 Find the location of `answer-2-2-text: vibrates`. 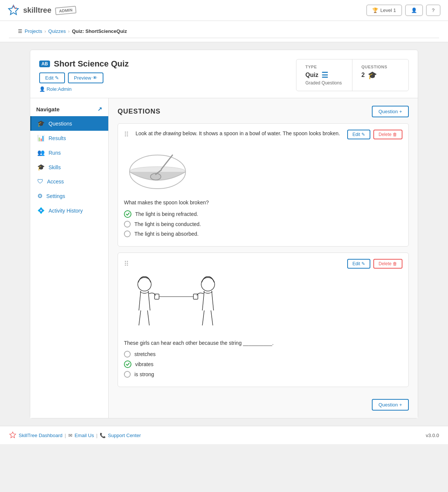

answer-2-2-text: vibrates is located at coordinates (144, 364).